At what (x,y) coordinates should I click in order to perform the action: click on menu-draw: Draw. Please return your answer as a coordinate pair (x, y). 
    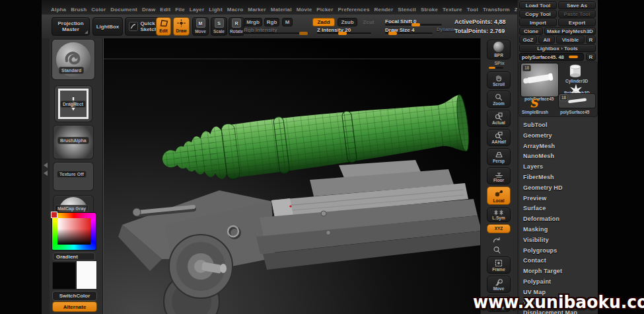
    Looking at the image, I should click on (149, 9).